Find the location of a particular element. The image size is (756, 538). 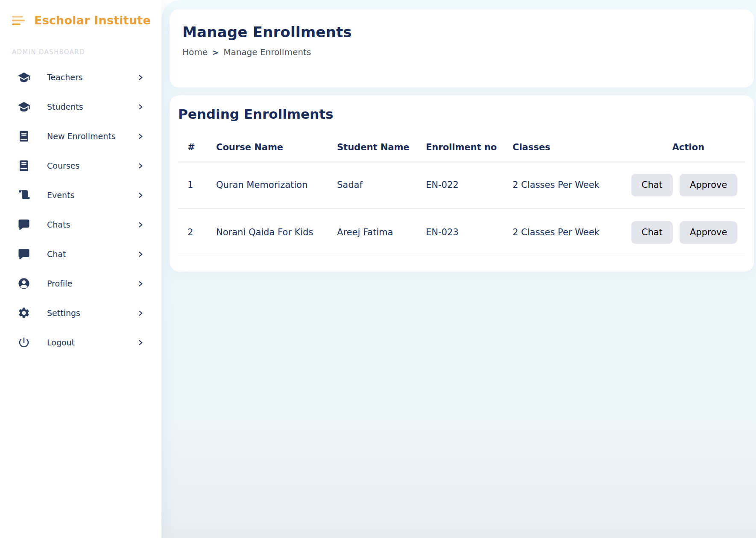

enrollment-no-cell: EN-022 is located at coordinates (460, 185).